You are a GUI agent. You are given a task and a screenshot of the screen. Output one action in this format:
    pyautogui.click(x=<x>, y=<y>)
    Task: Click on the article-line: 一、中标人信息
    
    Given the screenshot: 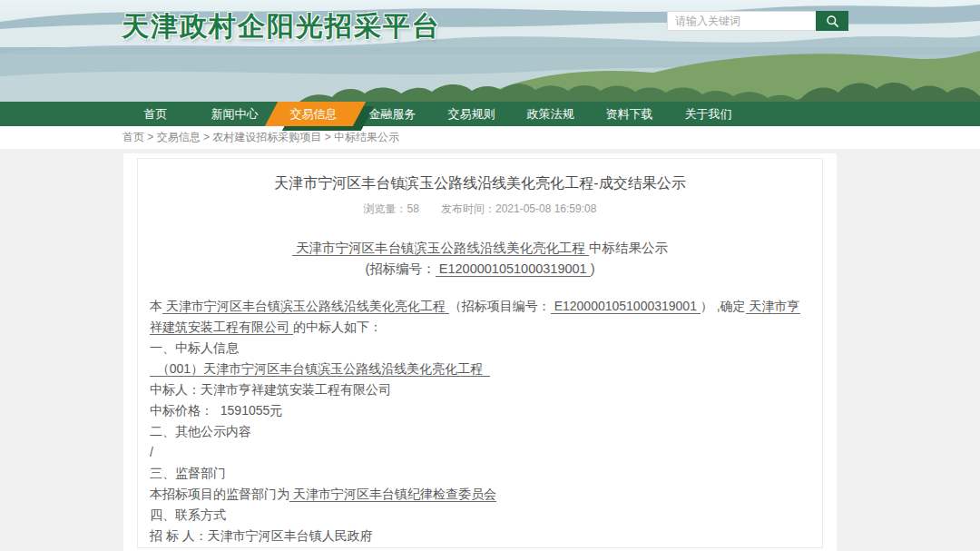 What is the action you would take?
    pyautogui.click(x=480, y=349)
    